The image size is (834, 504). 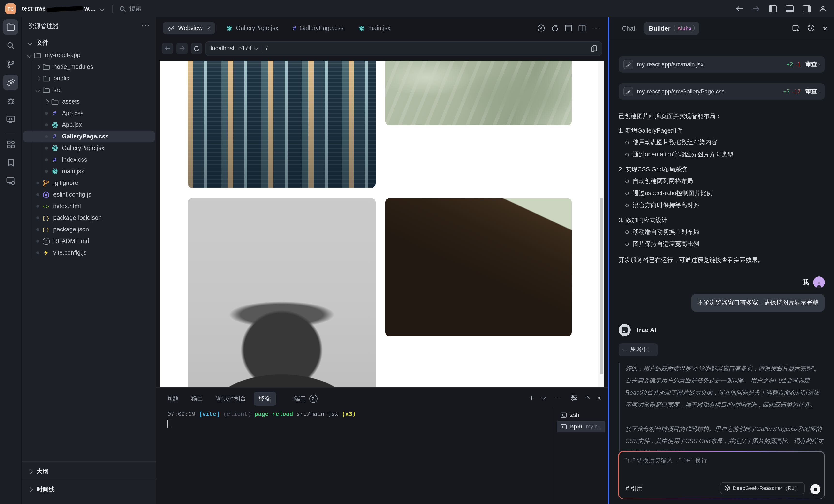 I want to click on tree-file-gitignore: .gitignore, so click(x=89, y=183).